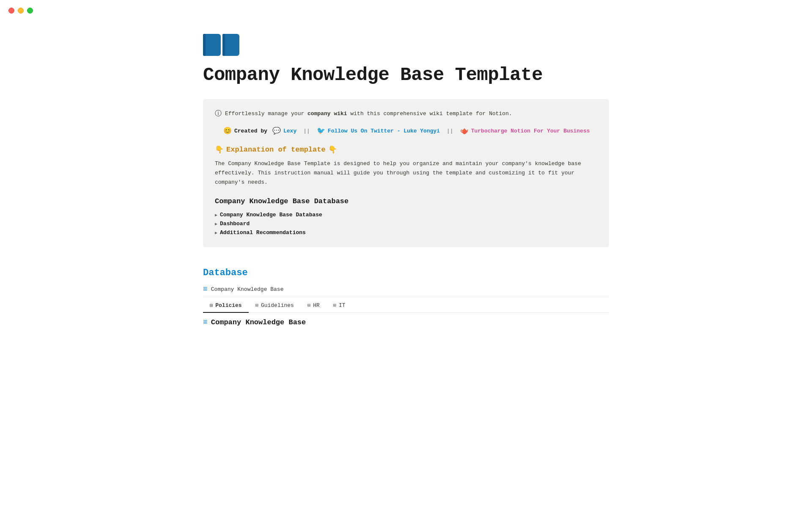 The image size is (812, 508). What do you see at coordinates (406, 113) in the screenshot?
I see `callout-header: ⓘ Effortlessly manage your company wiki …` at bounding box center [406, 113].